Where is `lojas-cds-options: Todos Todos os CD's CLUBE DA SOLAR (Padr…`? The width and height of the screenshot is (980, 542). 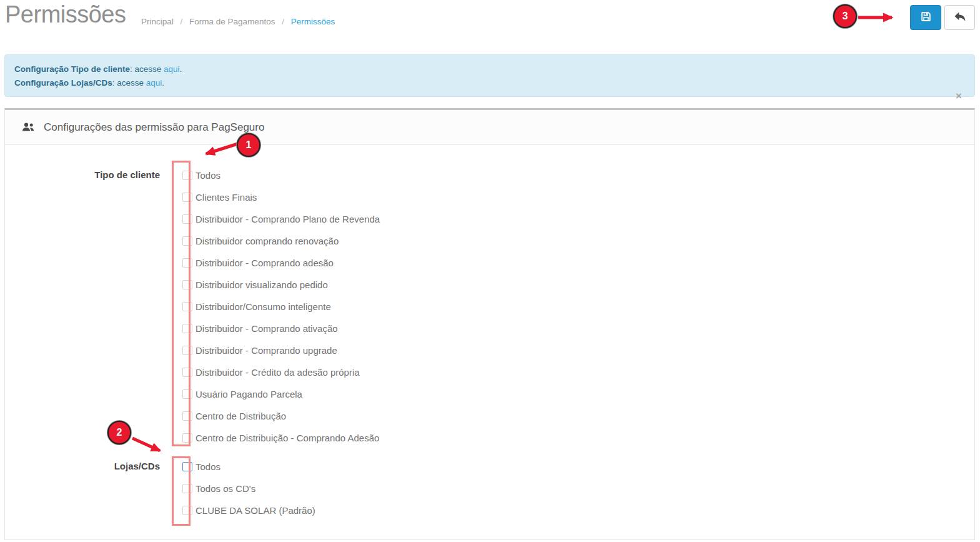
lojas-cds-options: Todos Todos os CD's CLUBE DA SOLAR (Padr… is located at coordinates (249, 489).